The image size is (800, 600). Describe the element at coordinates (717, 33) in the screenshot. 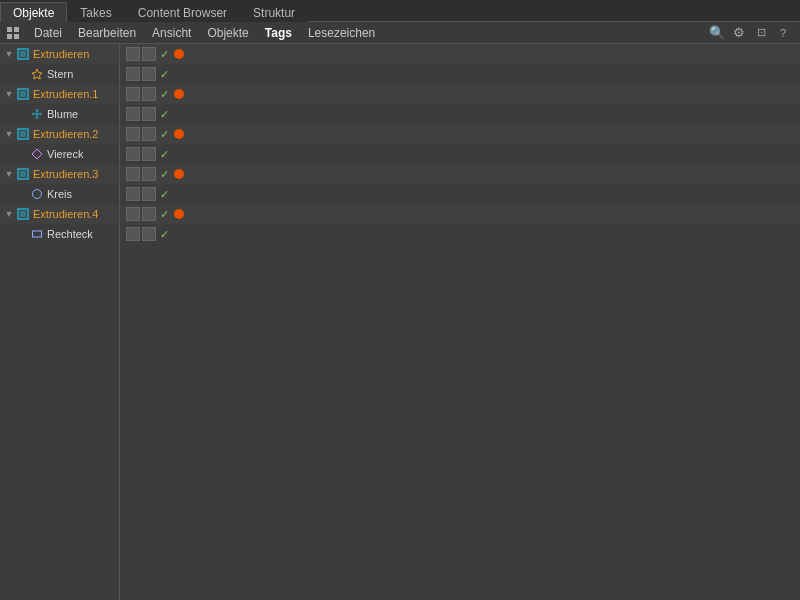

I see `search-icon: 🔍` at that location.